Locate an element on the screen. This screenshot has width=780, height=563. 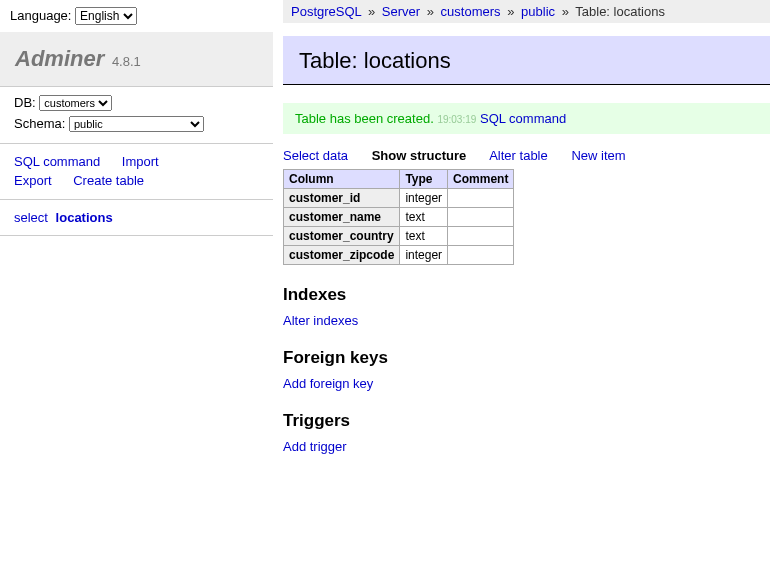
col-header-column: Column is located at coordinates (342, 180).